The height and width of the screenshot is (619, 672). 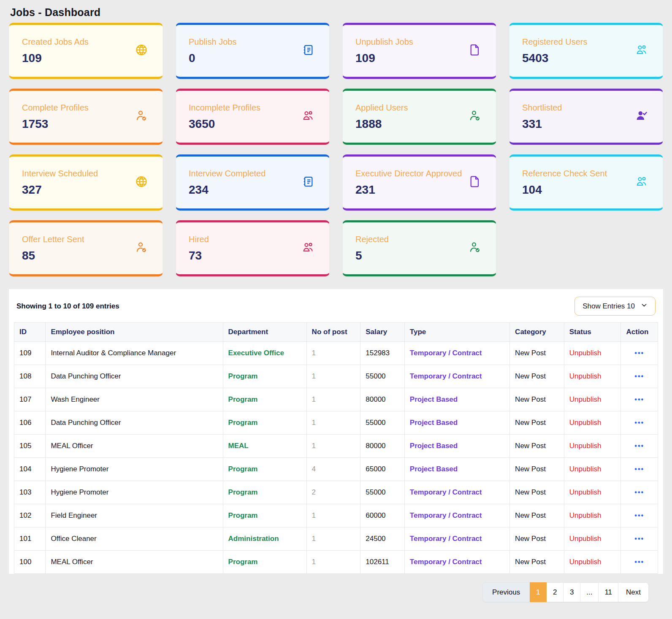 What do you see at coordinates (382, 493) in the screenshot?
I see `cell-salary: 55000` at bounding box center [382, 493].